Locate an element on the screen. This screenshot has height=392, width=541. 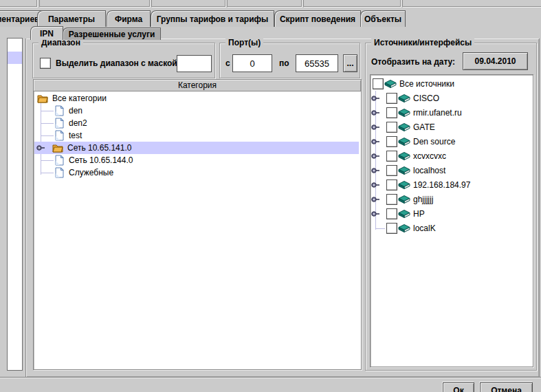
source-tree-item: xcvxcvxc is located at coordinates (451, 156).